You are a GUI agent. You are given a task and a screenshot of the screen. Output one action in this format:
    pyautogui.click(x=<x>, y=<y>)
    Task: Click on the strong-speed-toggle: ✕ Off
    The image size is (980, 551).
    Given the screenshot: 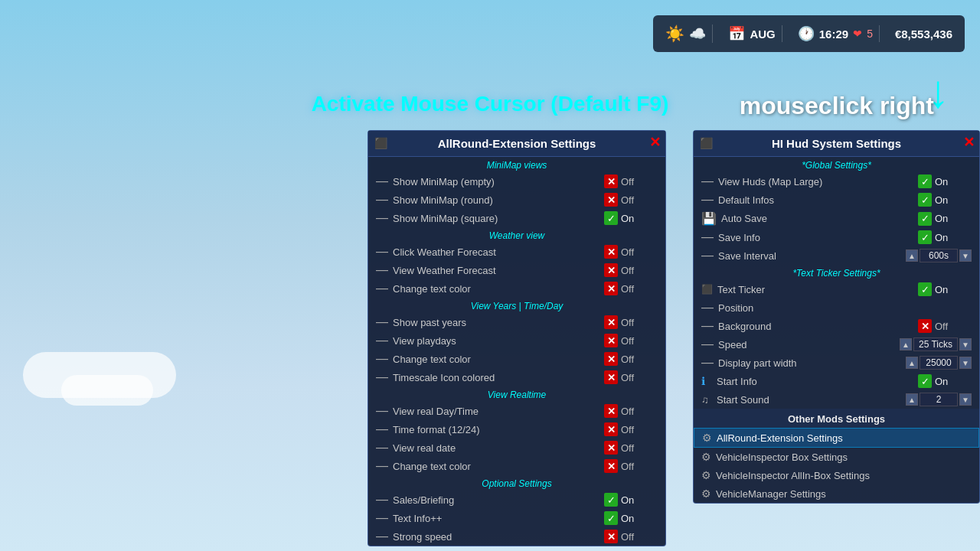 What is the action you would take?
    pyautogui.click(x=631, y=536)
    